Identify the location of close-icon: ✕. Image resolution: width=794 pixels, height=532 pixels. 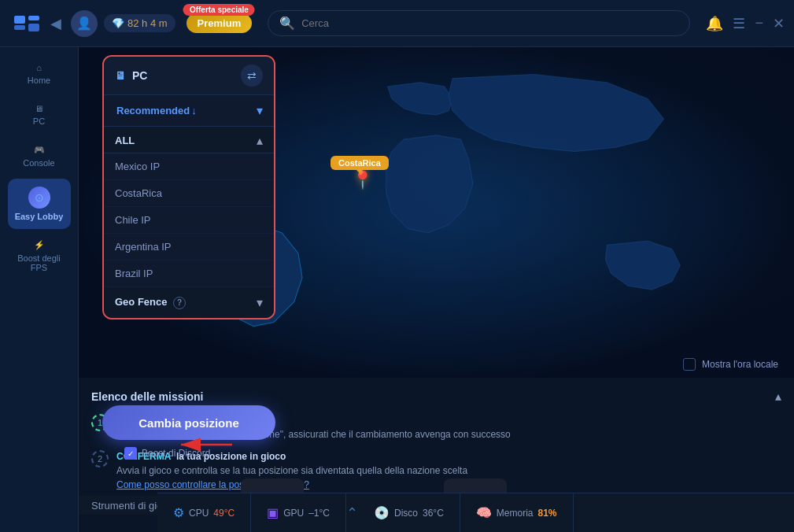
(779, 24).